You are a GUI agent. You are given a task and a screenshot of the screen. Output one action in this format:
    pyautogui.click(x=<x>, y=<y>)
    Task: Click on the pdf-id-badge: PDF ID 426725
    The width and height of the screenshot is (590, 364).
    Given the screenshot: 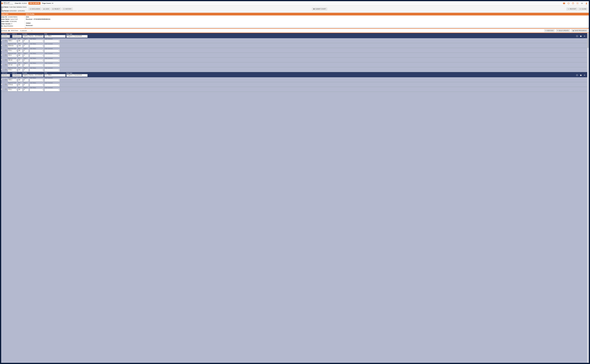 What is the action you would take?
    pyautogui.click(x=35, y=3)
    